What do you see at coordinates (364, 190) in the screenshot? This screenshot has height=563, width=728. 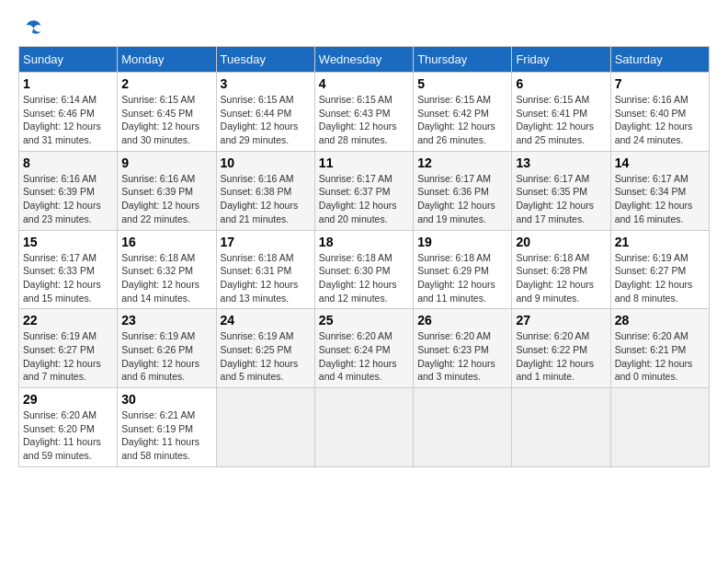 I see `calendar-week-row: 8 Sunrise: 6:16 AMSunset: 6:39 PMDayligh…` at bounding box center [364, 190].